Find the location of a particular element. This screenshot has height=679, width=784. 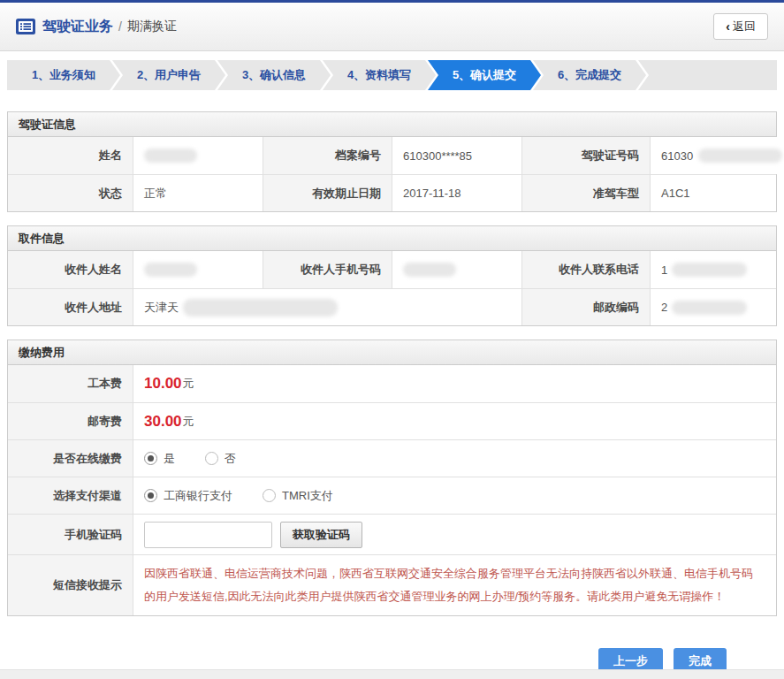

radio-channel-tmri: TMRI支付 is located at coordinates (298, 496).